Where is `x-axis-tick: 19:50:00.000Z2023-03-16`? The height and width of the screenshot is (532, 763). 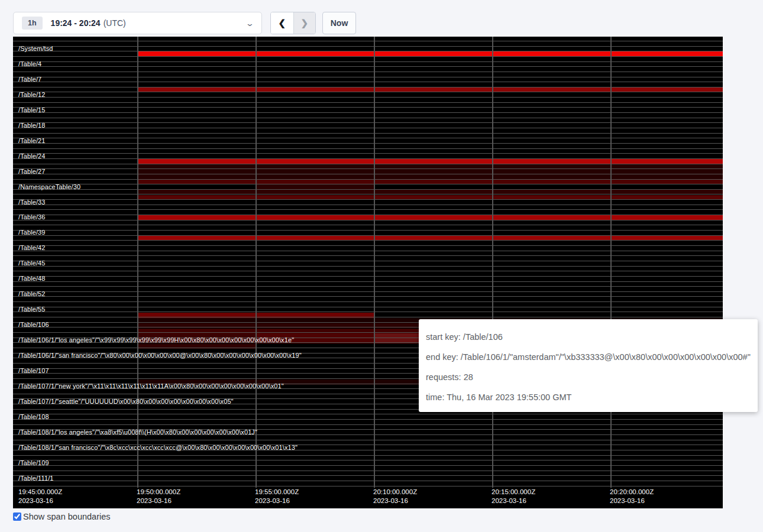 x-axis-tick: 19:50:00.000Z2023-03-16 is located at coordinates (159, 497).